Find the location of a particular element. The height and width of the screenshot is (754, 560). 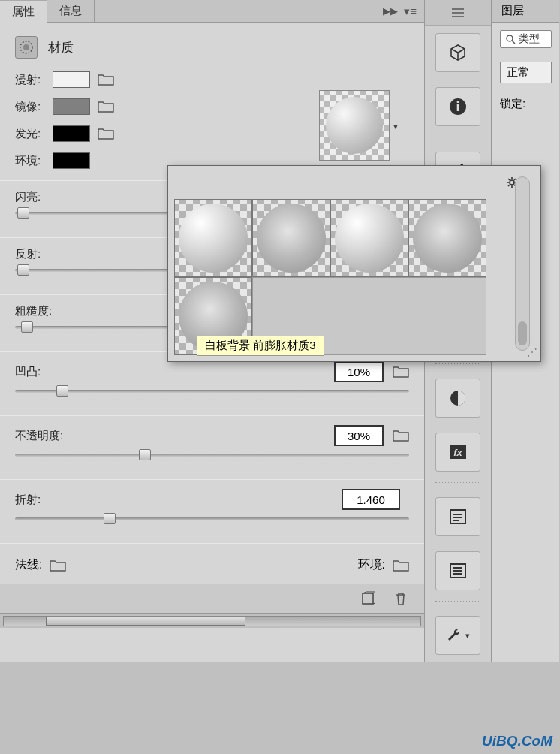

opacity-slider is located at coordinates (212, 455).